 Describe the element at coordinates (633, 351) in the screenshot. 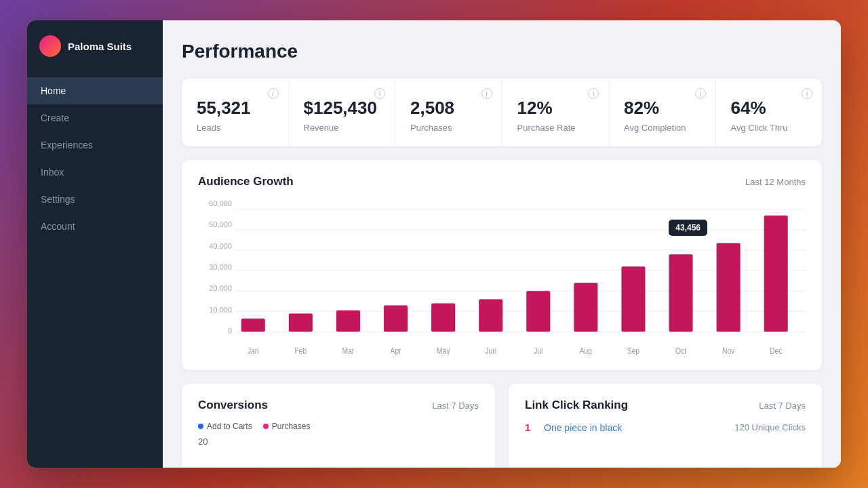

I see `svg-text: Sep` at that location.